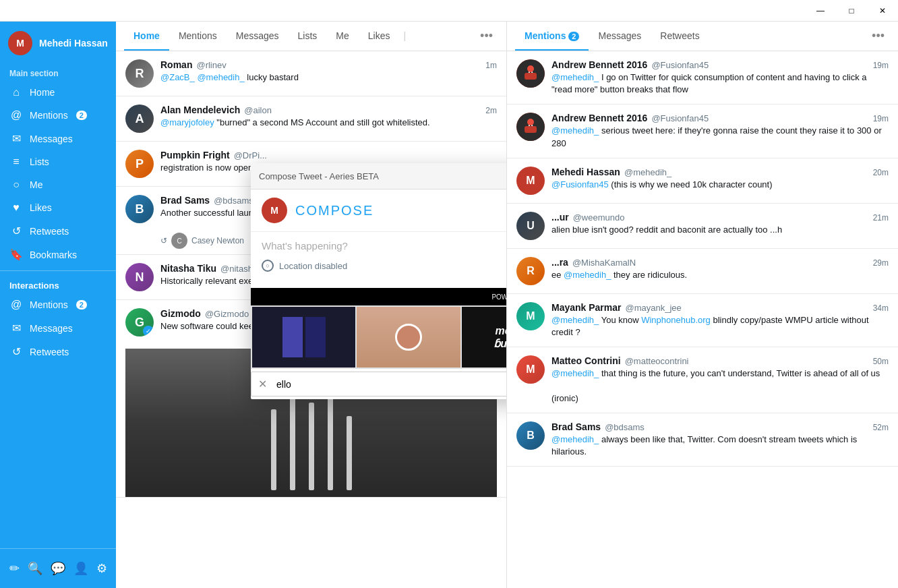 The height and width of the screenshot is (588, 898). Describe the element at coordinates (82, 305) in the screenshot. I see `int-mentions-badge: 2` at that location.